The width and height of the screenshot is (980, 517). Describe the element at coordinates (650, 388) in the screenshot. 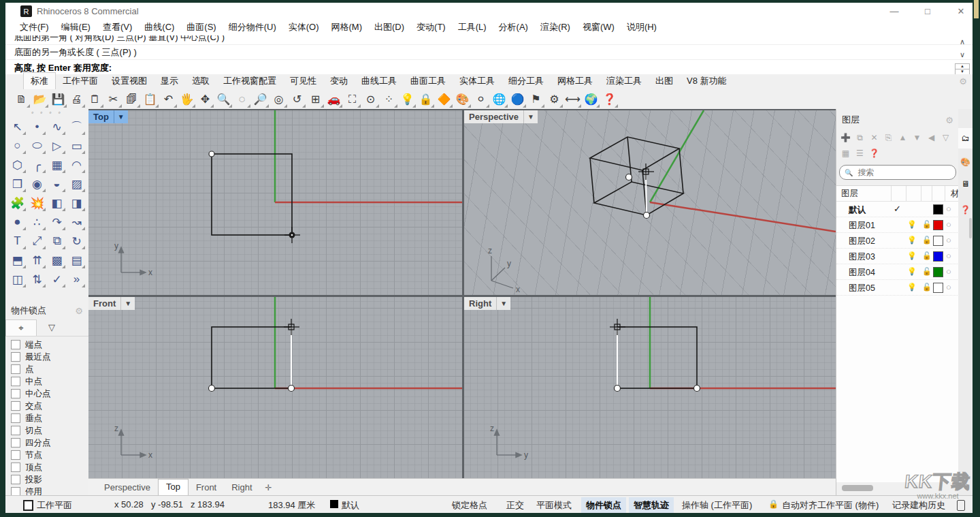

I see `viewport-right: Right ▼ z y` at that location.